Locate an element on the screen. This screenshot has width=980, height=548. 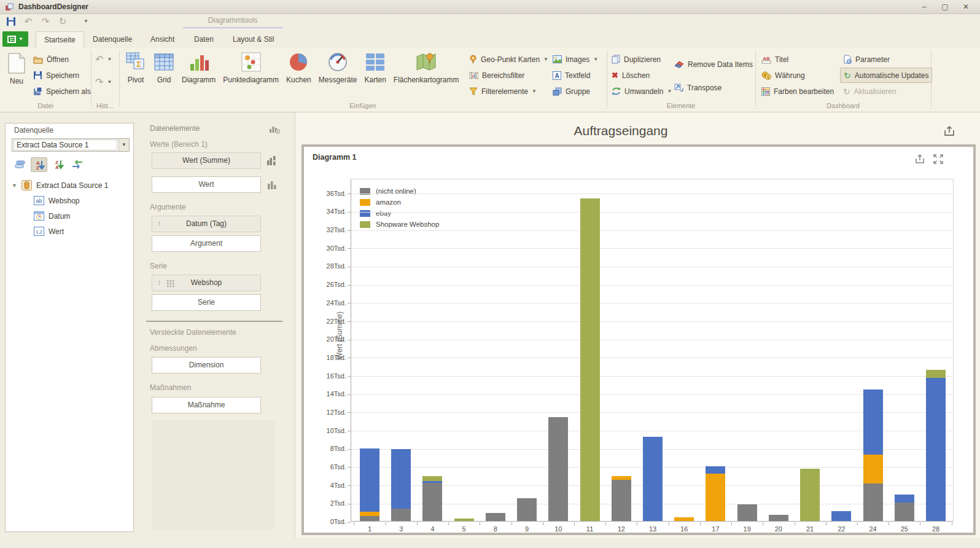
tree-node-webshop: ab Webshop is located at coordinates (56, 200).